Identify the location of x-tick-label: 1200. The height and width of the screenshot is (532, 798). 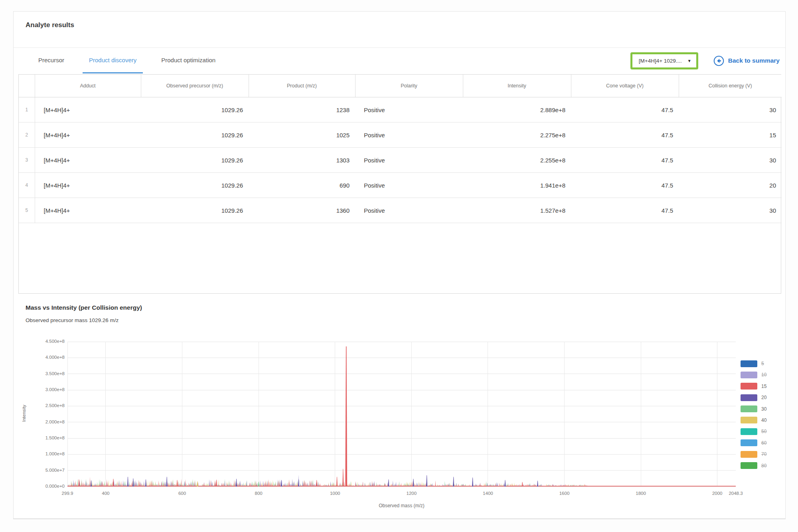
(412, 493).